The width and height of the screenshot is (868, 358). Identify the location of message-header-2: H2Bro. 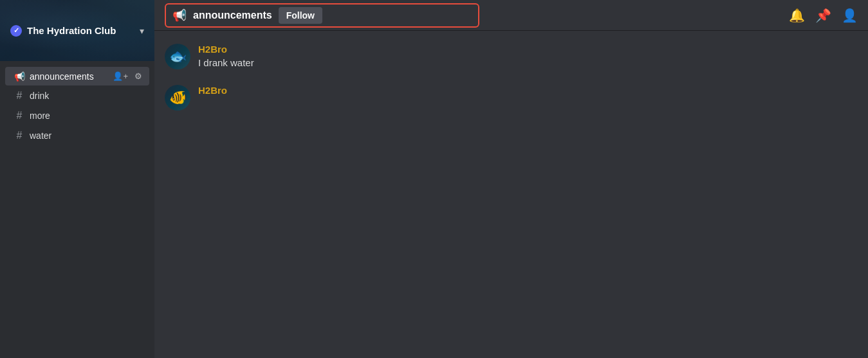
(528, 90).